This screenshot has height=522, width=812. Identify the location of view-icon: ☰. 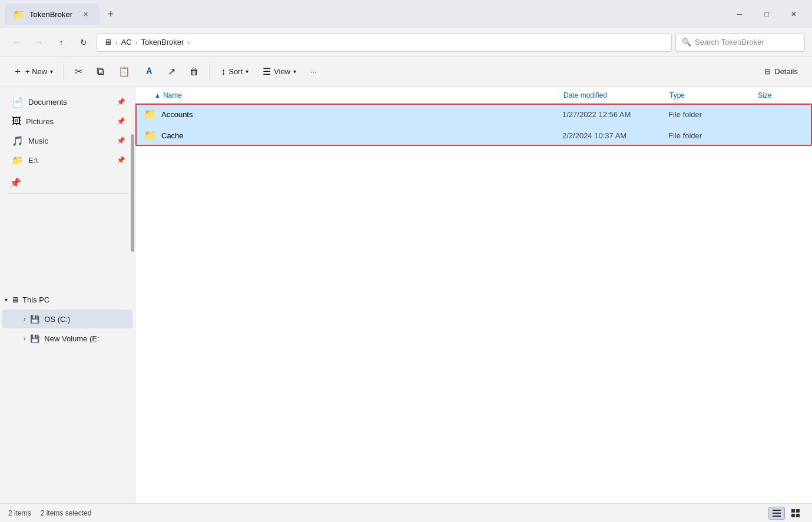
(267, 72).